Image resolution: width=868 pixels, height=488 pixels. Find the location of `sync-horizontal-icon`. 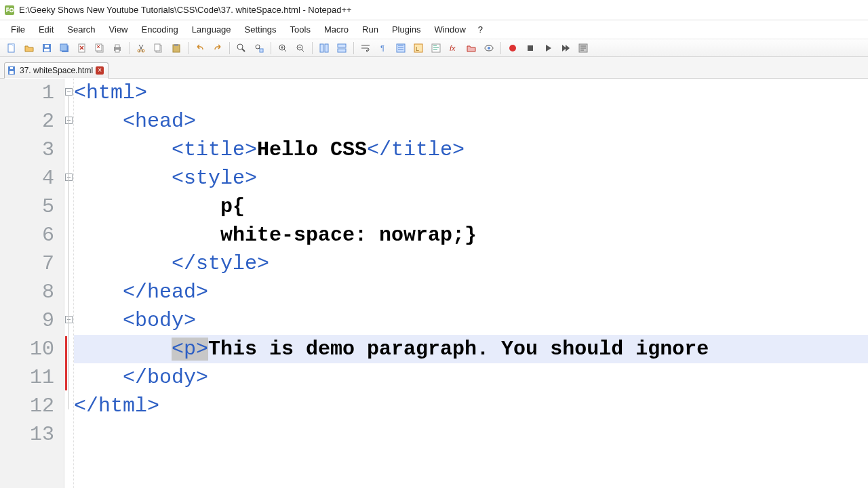

sync-horizontal-icon is located at coordinates (342, 48).